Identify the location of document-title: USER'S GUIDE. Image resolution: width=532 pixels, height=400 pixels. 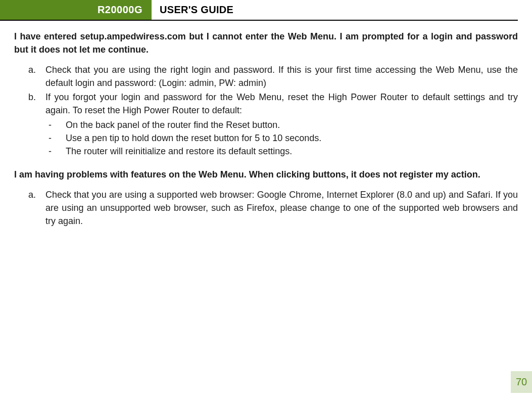
(192, 10).